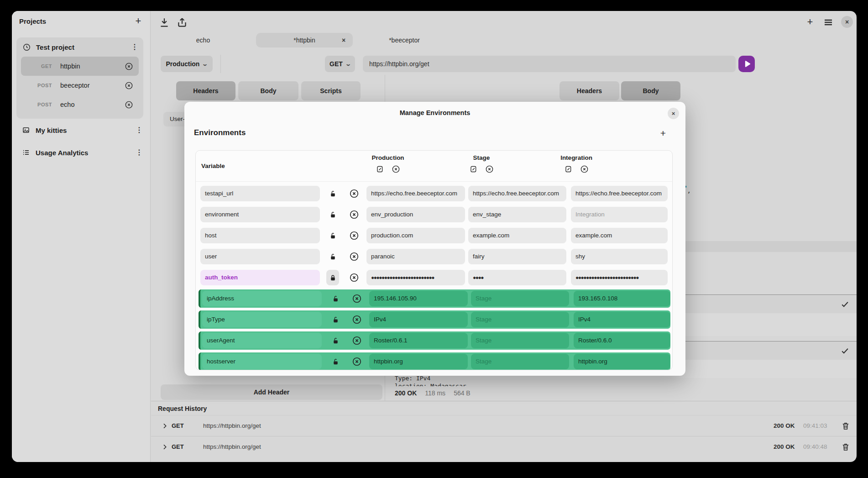 The height and width of the screenshot is (478, 868). Describe the element at coordinates (622, 299) in the screenshot. I see `value-input-integration: 193.165.0.108` at that location.